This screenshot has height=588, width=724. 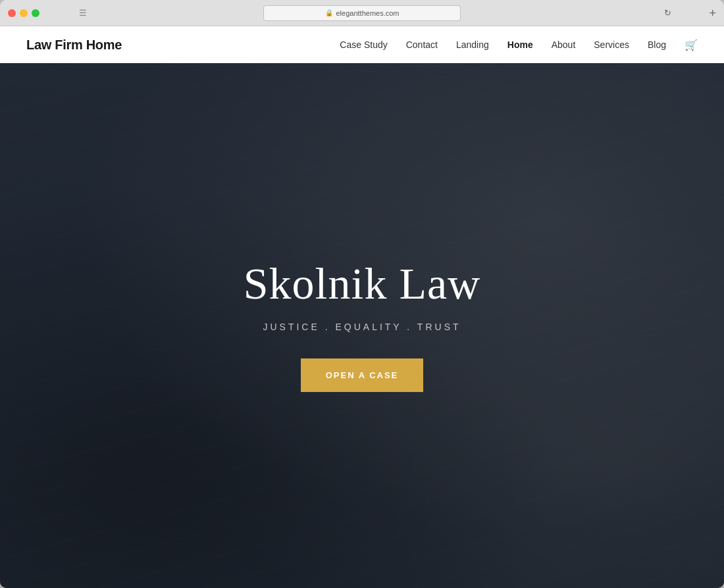 What do you see at coordinates (712, 13) in the screenshot?
I see `new-tab-button: +` at bounding box center [712, 13].